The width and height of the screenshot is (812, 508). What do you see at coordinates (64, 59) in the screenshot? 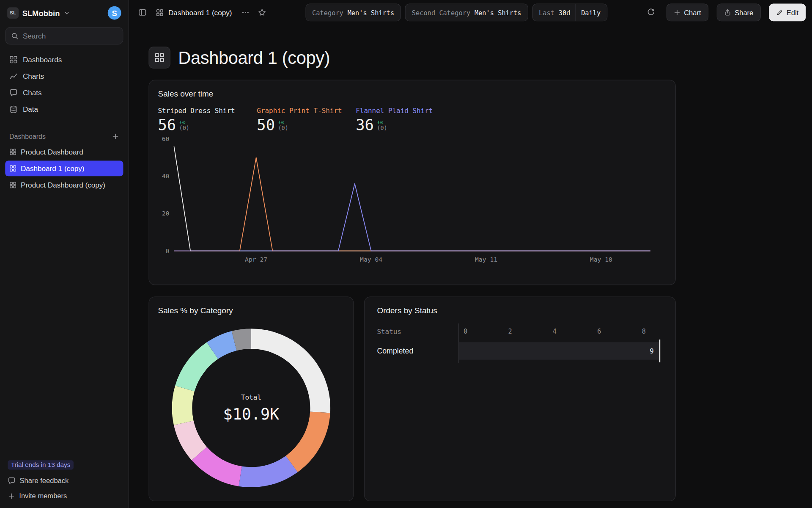
I see `sidebar-item-dashboards: Dashboards` at bounding box center [64, 59].